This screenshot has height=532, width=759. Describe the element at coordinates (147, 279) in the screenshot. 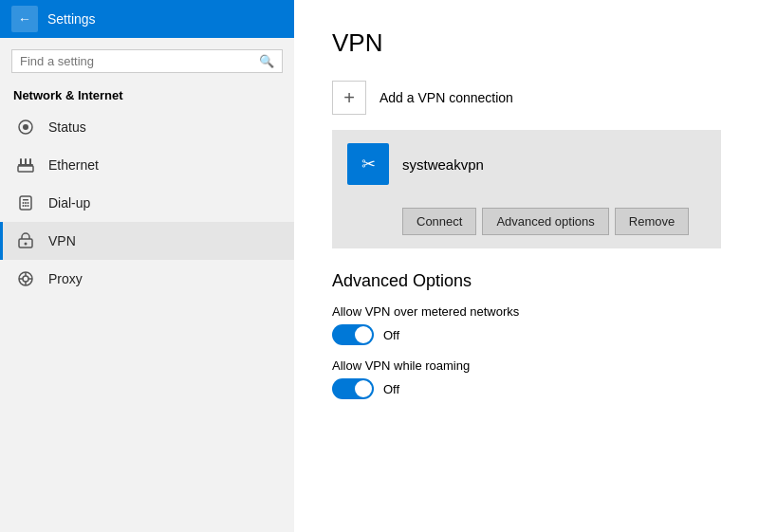

I see `sidebar-item-proxy: Proxy` at that location.